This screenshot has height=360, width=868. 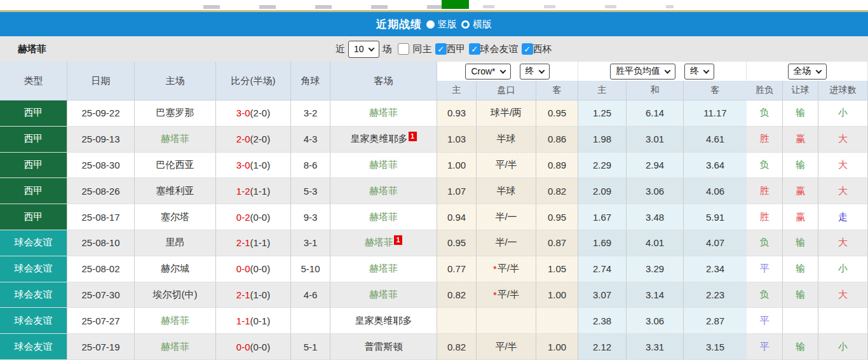 What do you see at coordinates (488, 71) in the screenshot?
I see `bookmaker-select: Crow*` at bounding box center [488, 71].